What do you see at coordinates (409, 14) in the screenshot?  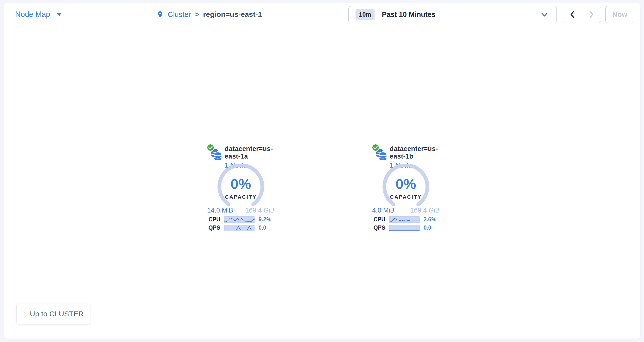 I see `time-range-label: Past 10 Minutes` at bounding box center [409, 14].